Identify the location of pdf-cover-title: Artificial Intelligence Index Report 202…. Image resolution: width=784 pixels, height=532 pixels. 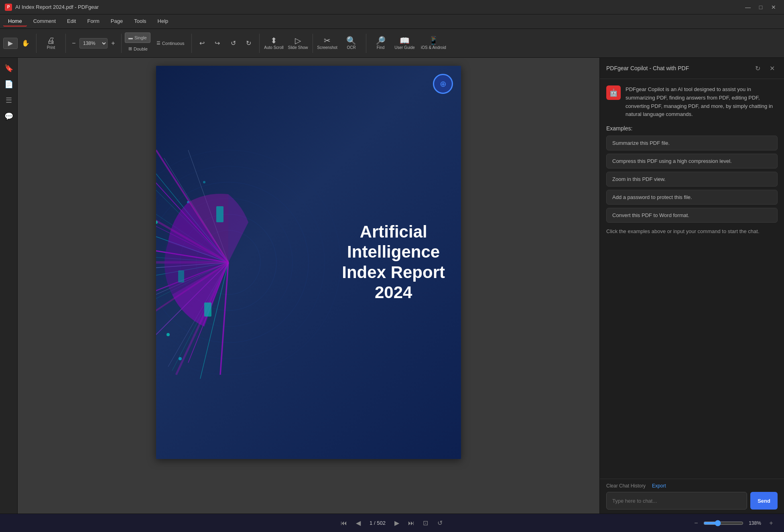
(393, 262).